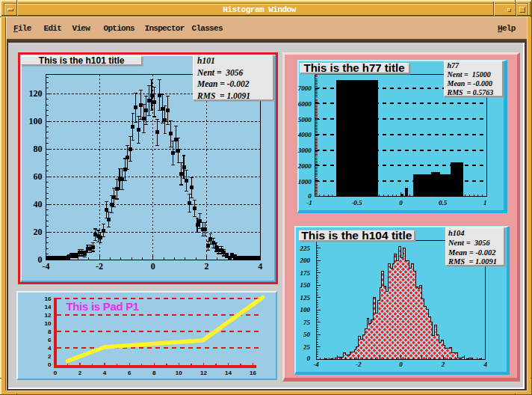 This screenshot has height=395, width=532. Describe the element at coordinates (304, 150) in the screenshot. I see `svg-text: 3000` at that location.